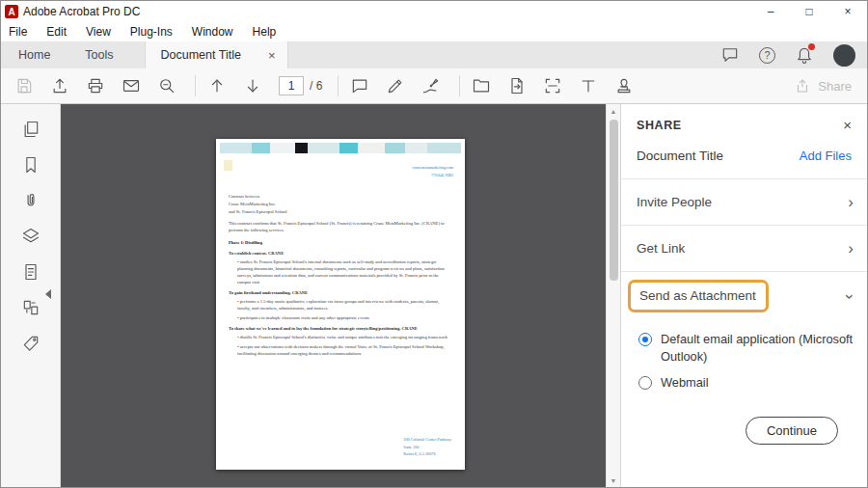  What do you see at coordinates (339, 253) in the screenshot?
I see `doc-subheading: To establish context, CRANE` at bounding box center [339, 253].